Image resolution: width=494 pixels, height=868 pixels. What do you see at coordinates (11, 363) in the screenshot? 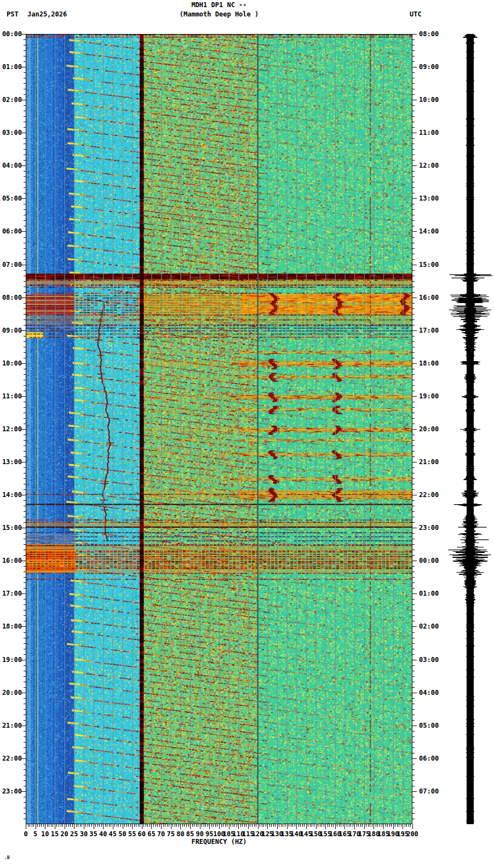
I see `pst-hour-label: 10:00` at bounding box center [11, 363].